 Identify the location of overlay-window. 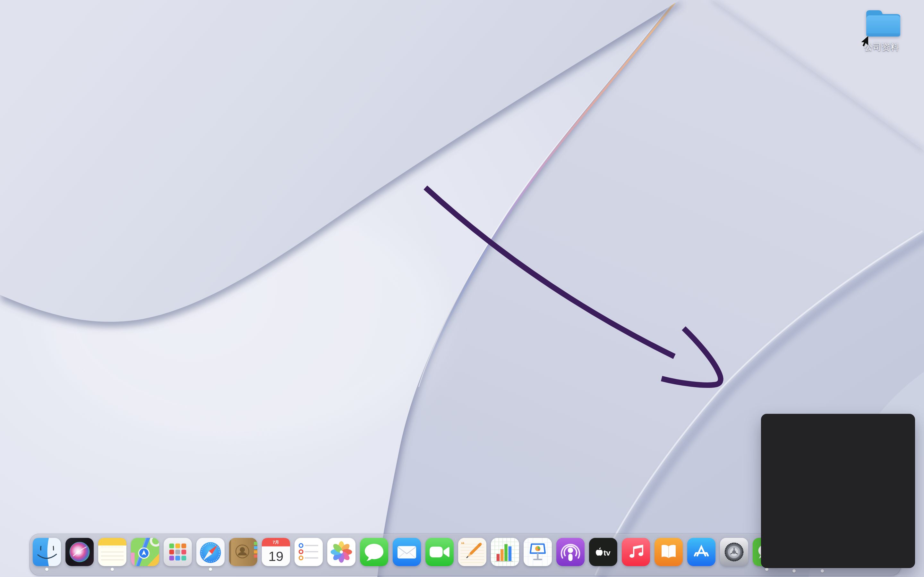
(838, 491).